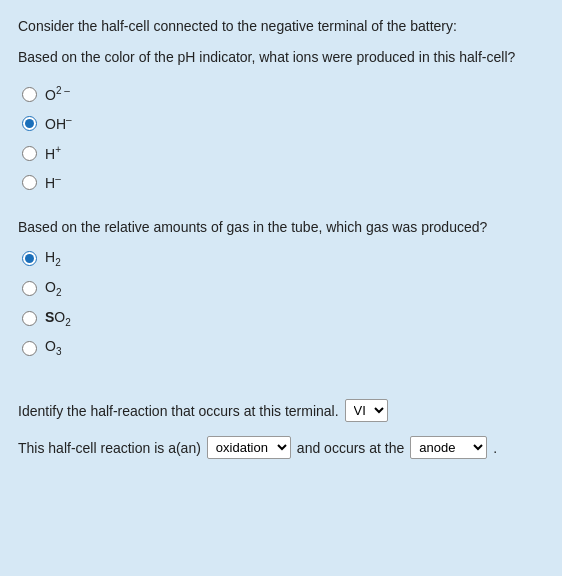  What do you see at coordinates (58, 124) in the screenshot?
I see `radio-label-ohminus: OH–` at bounding box center [58, 124].